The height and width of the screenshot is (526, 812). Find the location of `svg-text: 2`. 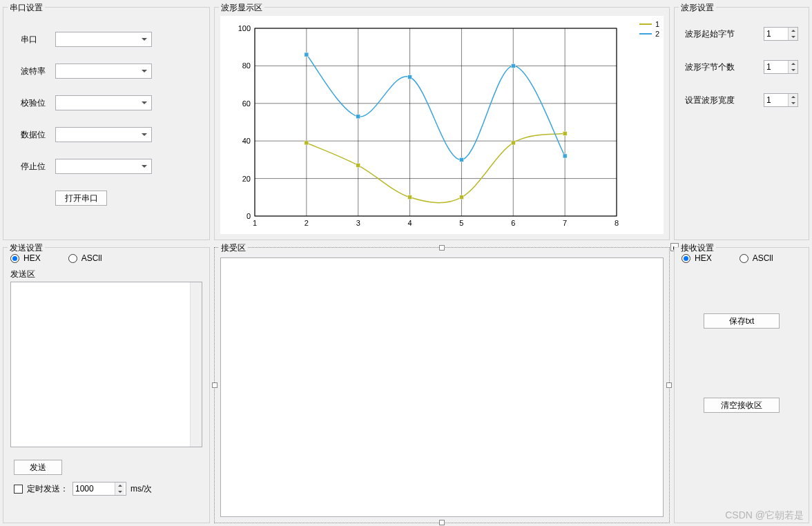

svg-text: 2 is located at coordinates (307, 223).